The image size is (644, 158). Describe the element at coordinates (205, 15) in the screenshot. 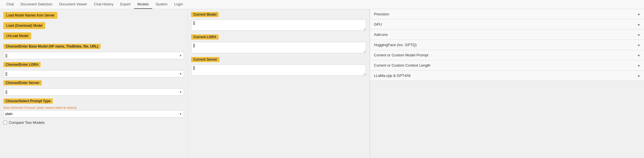

I see `current-model-label: Current Model` at that location.